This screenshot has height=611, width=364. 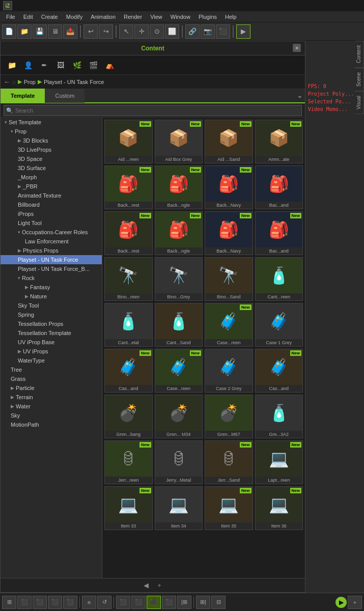 What do you see at coordinates (128, 325) in the screenshot?
I see `grid-item: 🧴Cant...etal` at bounding box center [128, 325].